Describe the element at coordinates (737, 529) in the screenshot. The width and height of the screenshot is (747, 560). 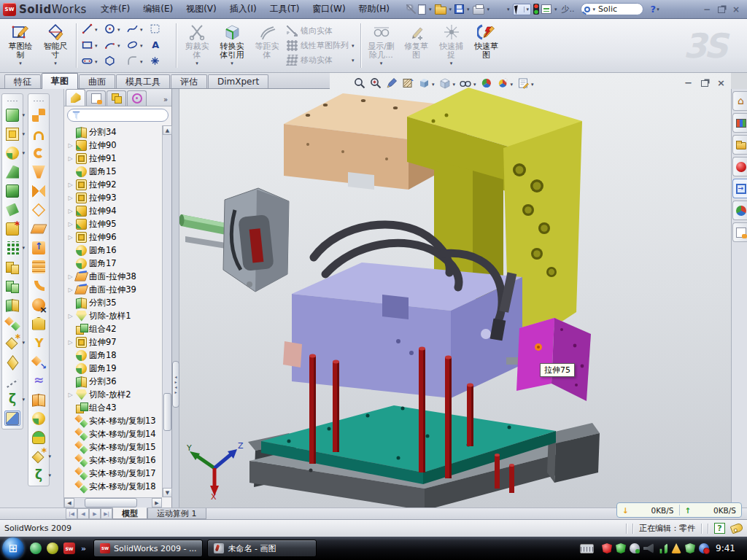
I see `tags-icon` at that location.